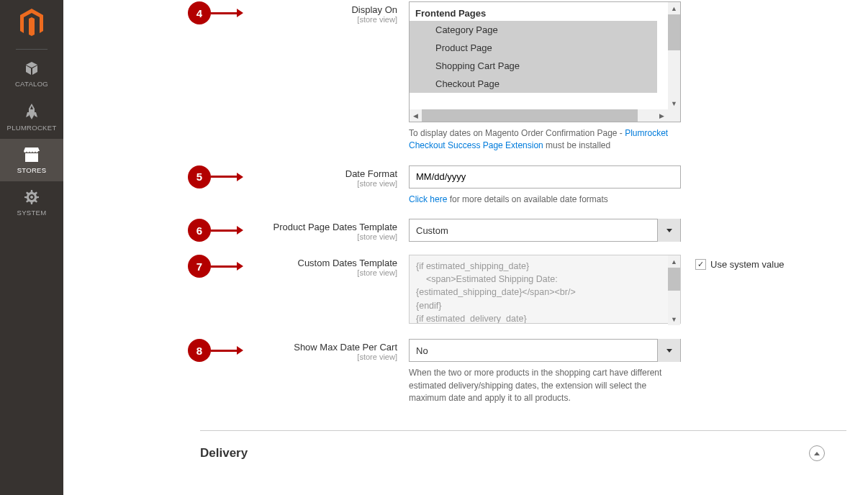 The width and height of the screenshot is (868, 495). I want to click on note-text: To display dates on Magento Order Confir…, so click(517, 133).